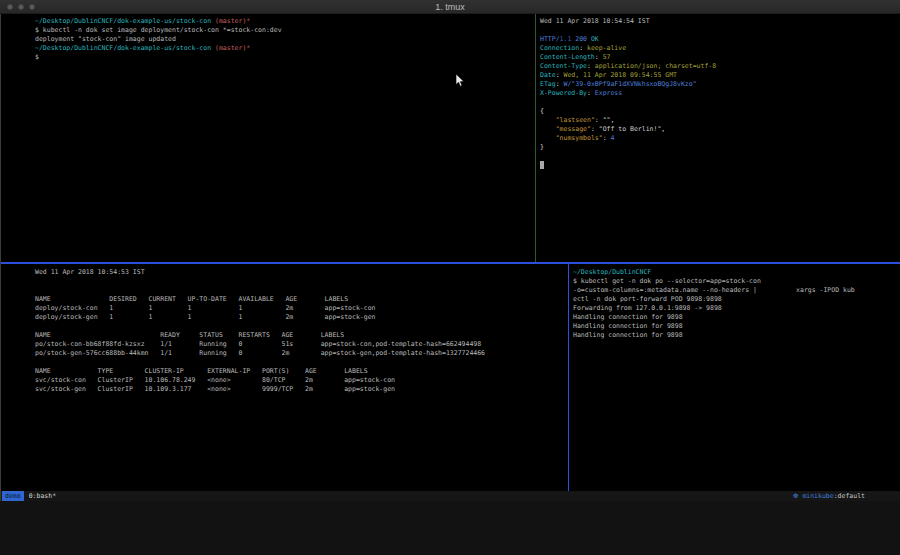 The image size is (900, 555). What do you see at coordinates (300, 308) in the screenshot?
I see `terminal-line: deploy/stock-con 1 1 1 1 2m app=stock-co…` at bounding box center [300, 308].